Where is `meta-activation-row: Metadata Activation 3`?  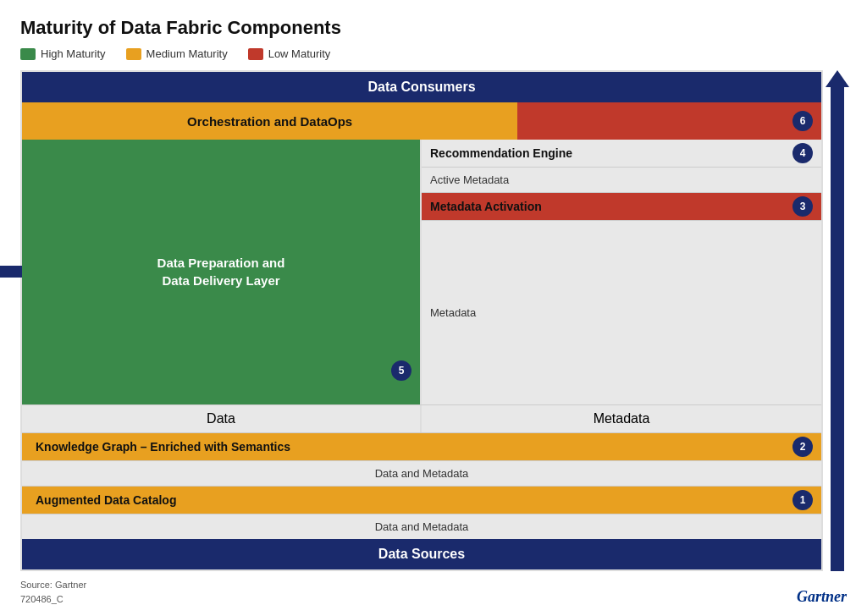 meta-activation-row: Metadata Activation 3 is located at coordinates (621, 206).